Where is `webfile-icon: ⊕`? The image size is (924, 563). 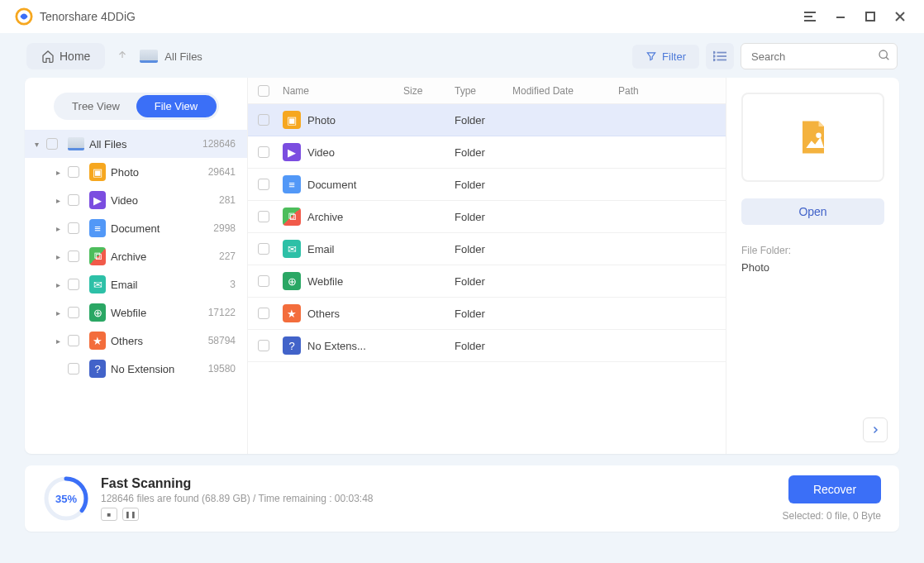
webfile-icon: ⊕ is located at coordinates (98, 313).